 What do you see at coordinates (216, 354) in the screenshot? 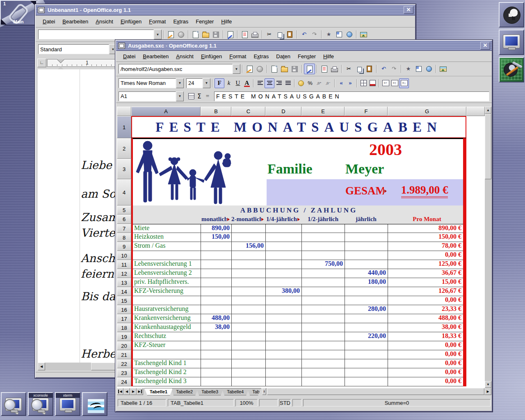
I see `cell-B21` at bounding box center [216, 354].